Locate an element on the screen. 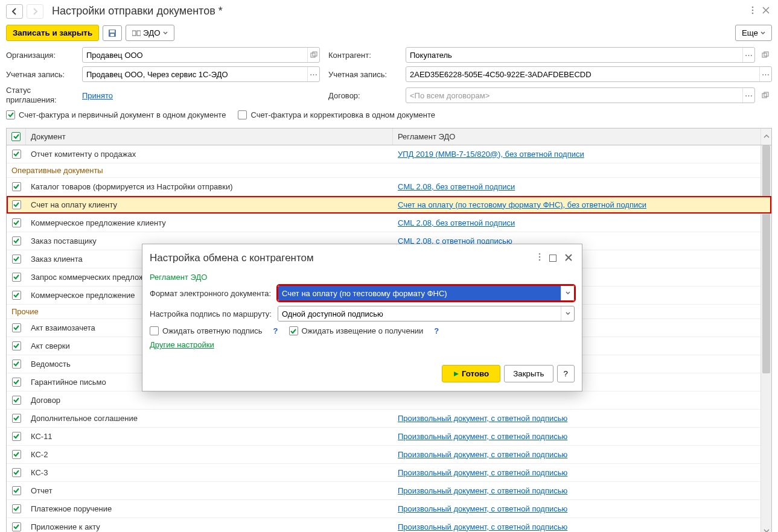 The height and width of the screenshot is (532, 778). open-dialog-icon is located at coordinates (313, 55).